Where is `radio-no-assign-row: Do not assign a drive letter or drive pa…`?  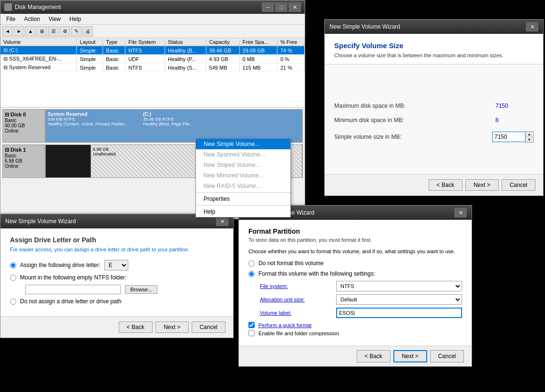
radio-no-assign-row: Do not assign a drive letter or drive pa… is located at coordinates (117, 301).